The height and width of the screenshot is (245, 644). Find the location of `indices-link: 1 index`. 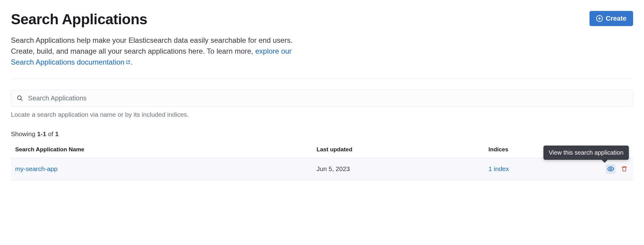

indices-link: 1 index is located at coordinates (499, 169).